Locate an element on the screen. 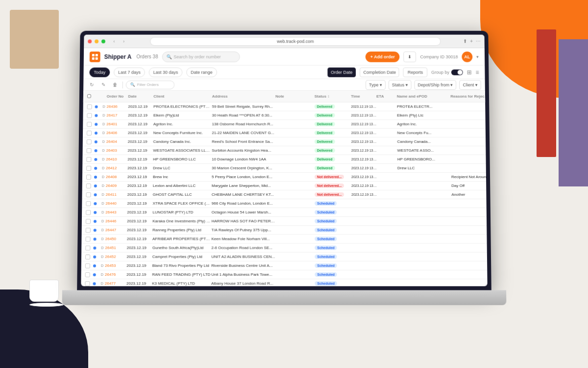 The width and height of the screenshot is (588, 368). edit-icon: ✎ is located at coordinates (103, 85).